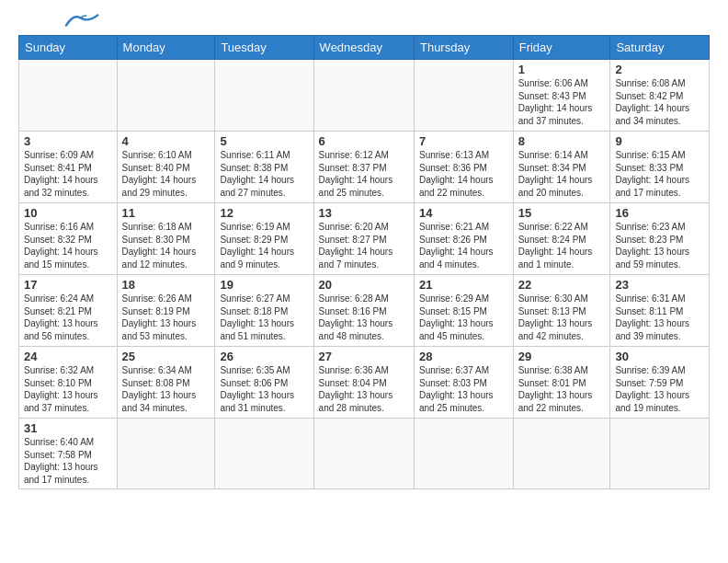 The image size is (728, 563). What do you see at coordinates (364, 357) in the screenshot?
I see `day-number: 27` at bounding box center [364, 357].